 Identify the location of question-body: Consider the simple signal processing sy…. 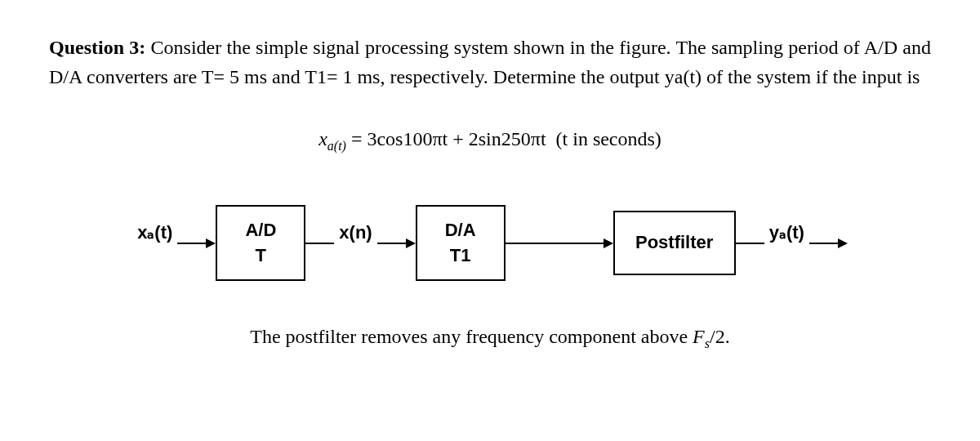
(490, 62).